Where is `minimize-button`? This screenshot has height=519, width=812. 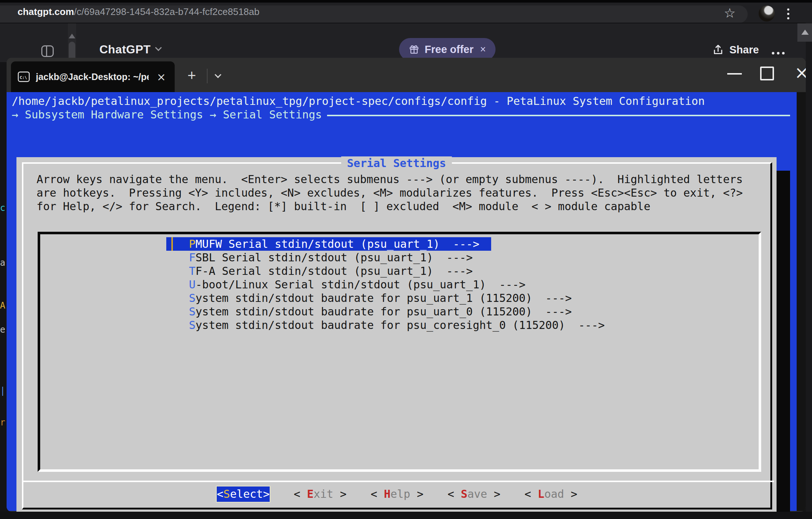 minimize-button is located at coordinates (735, 74).